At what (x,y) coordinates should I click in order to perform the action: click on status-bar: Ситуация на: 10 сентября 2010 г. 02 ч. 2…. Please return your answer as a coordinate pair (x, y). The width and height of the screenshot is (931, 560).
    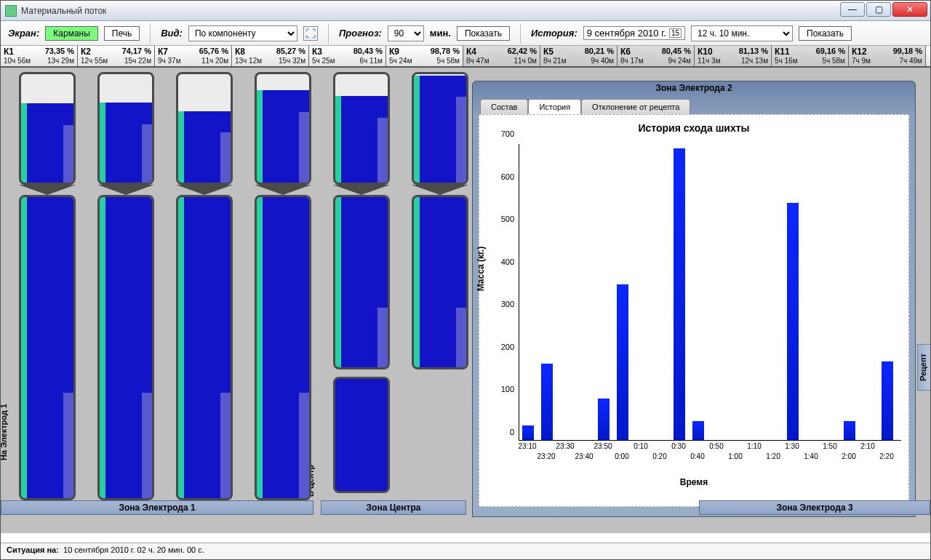
    Looking at the image, I should click on (466, 551).